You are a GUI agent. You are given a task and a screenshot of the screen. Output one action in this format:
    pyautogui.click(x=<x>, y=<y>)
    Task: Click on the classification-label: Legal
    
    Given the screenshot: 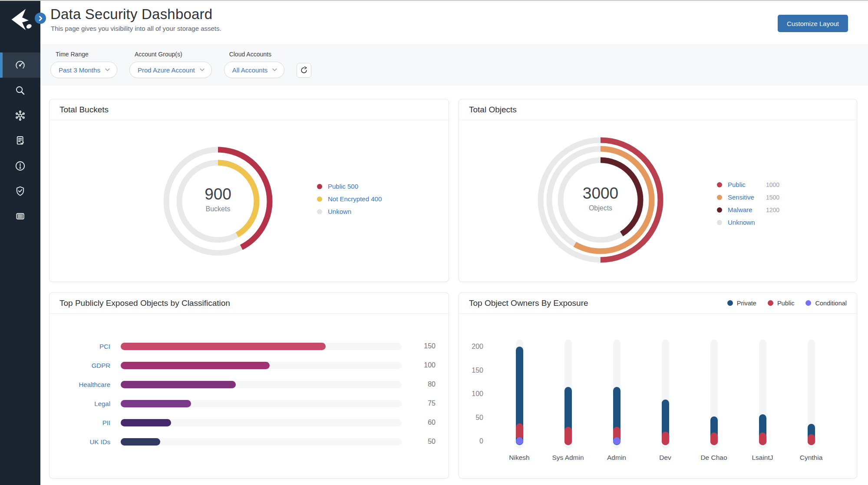 What is the action you would take?
    pyautogui.click(x=80, y=403)
    